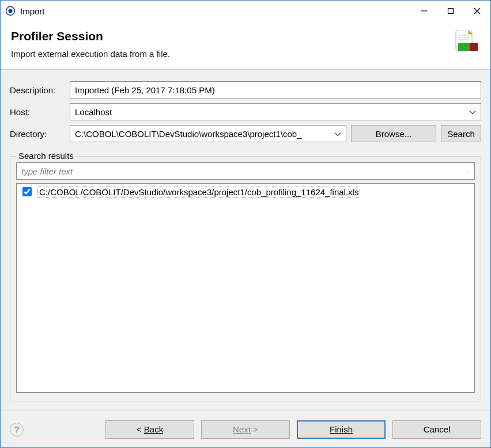 Image resolution: width=491 pixels, height=448 pixels. Describe the element at coordinates (228, 54) in the screenshot. I see `page-subtitle: Import external execution data from a fi…` at that location.